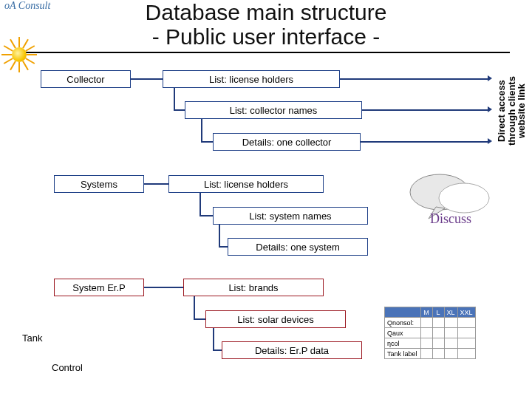 This screenshot has height=399, width=532. What do you see at coordinates (266, 24) in the screenshot?
I see `page-title: Database main structure - Public user in…` at bounding box center [266, 24].